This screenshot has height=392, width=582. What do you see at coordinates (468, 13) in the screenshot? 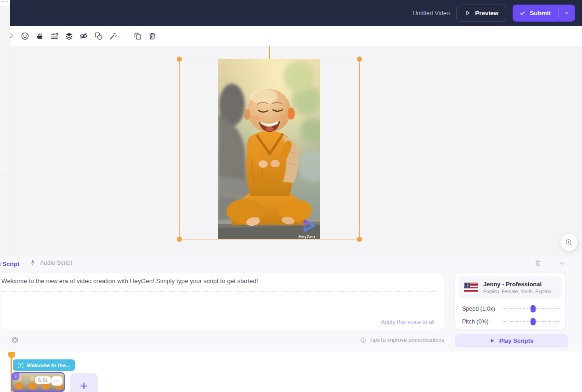
I see `play-outline-icon` at bounding box center [468, 13].